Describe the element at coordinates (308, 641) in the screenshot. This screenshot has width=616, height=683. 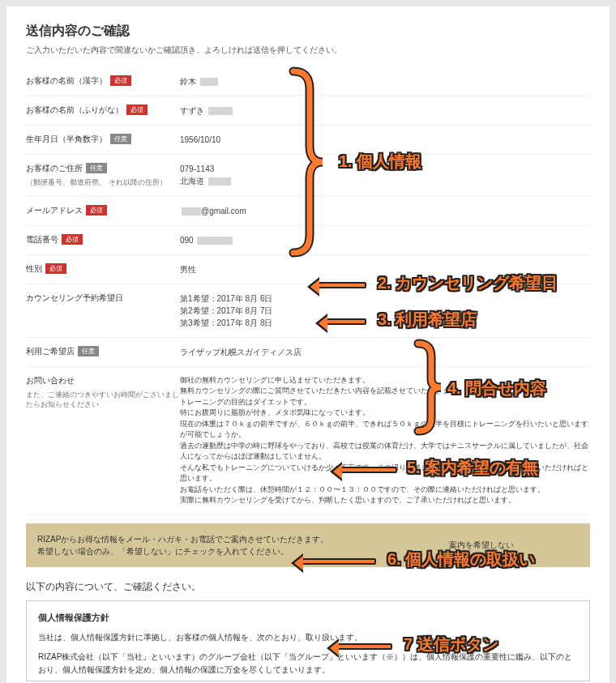
I see `privacy-policy-box: 個人情報保護方針 当社は、個人情報保護方針に準拠し、お客様の個人情報を、次のとお…` at that location.